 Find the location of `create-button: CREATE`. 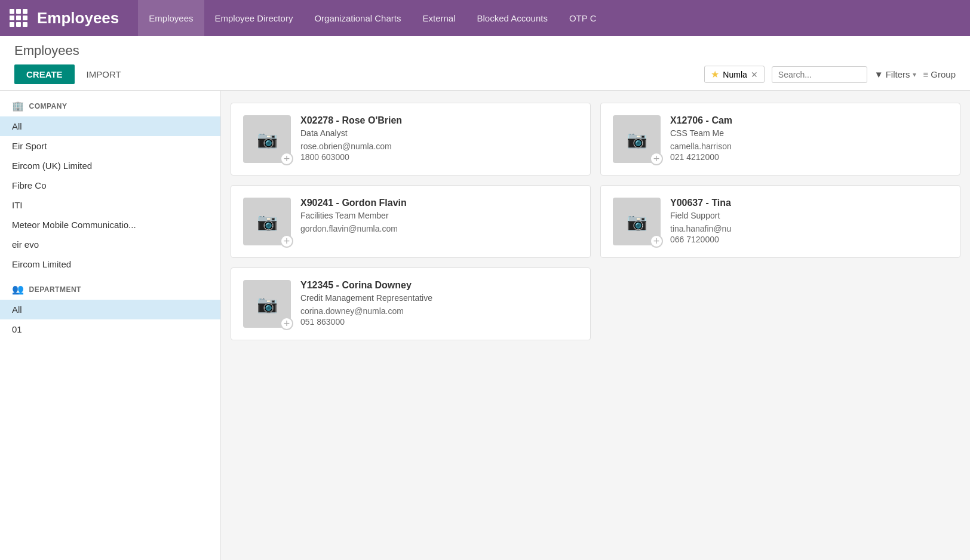

create-button: CREATE is located at coordinates (44, 74).